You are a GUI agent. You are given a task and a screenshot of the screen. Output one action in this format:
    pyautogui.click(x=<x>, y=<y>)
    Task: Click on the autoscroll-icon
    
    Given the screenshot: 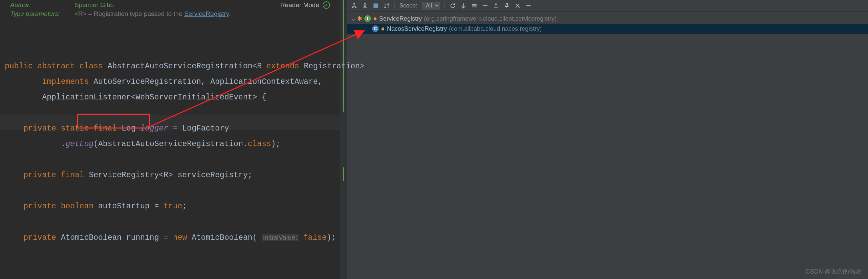 What is the action you would take?
    pyautogui.click(x=463, y=6)
    